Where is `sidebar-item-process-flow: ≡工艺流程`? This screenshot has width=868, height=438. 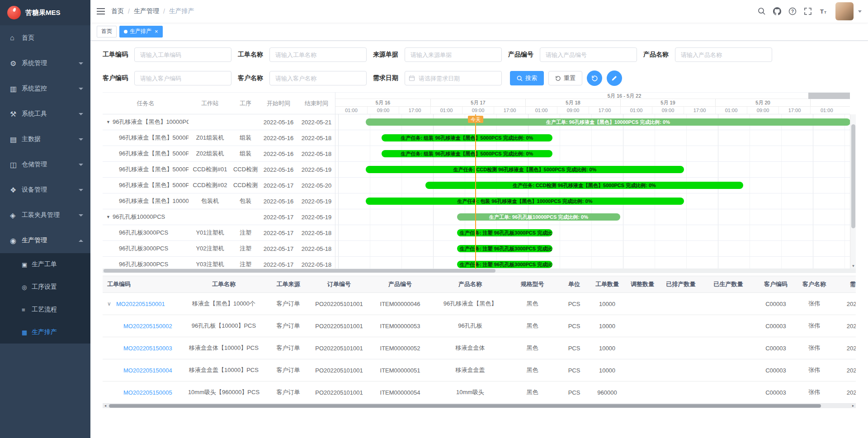 sidebar-item-process-flow: ≡工艺流程 is located at coordinates (45, 310).